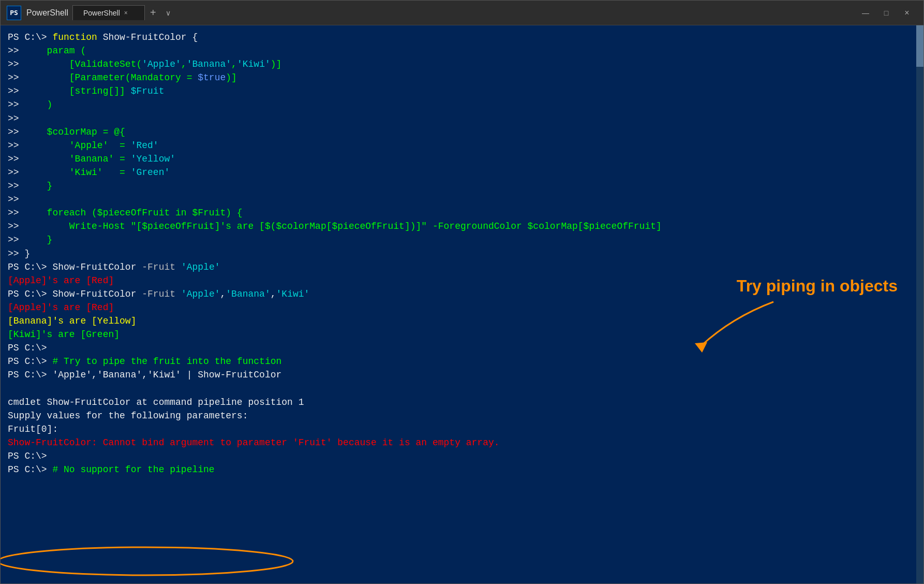 Image resolution: width=924 pixels, height=584 pixels. What do you see at coordinates (462, 456) in the screenshot?
I see `terminal-line: PS C:\>` at bounding box center [462, 456].